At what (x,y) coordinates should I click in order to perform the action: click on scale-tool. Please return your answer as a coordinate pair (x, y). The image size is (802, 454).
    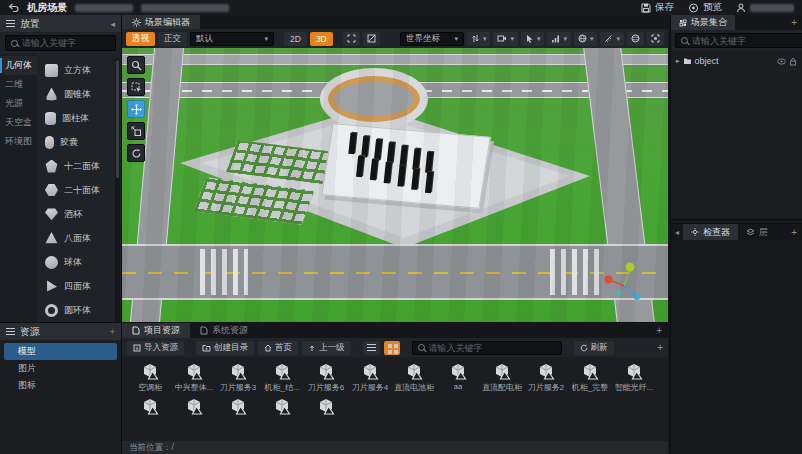
    Looking at the image, I should click on (136, 131).